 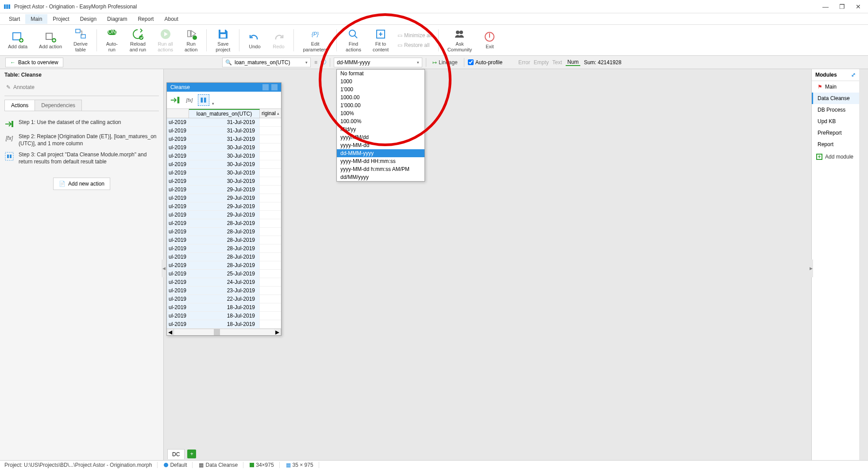 I want to click on table-row: ul-201924-Jul-2019, so click(x=224, y=283).